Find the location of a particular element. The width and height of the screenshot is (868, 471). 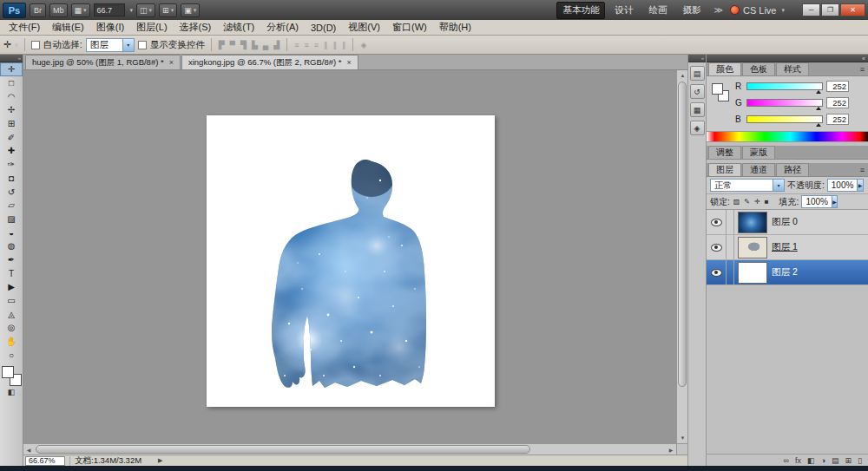

panel-menu-icon: ≡ is located at coordinates (863, 69).